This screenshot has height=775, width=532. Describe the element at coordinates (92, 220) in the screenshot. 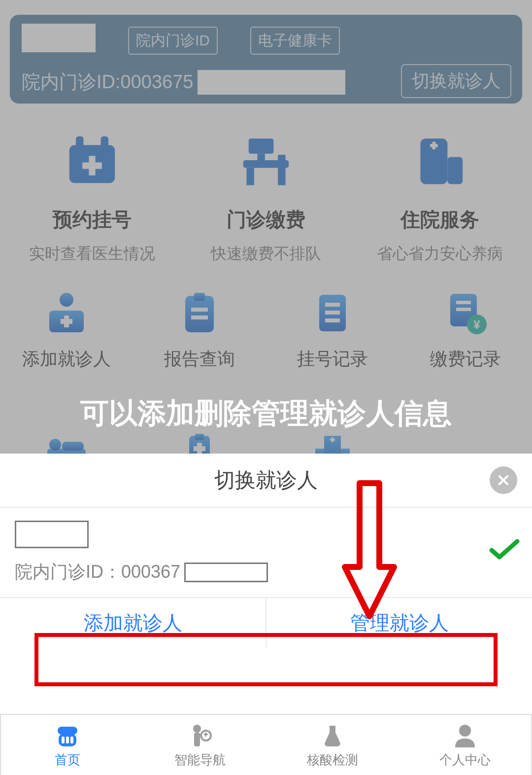

I see `service-title: 预约挂号` at that location.